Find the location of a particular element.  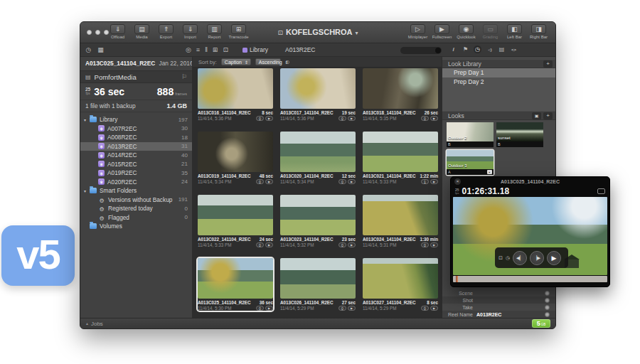

history-icon is located at coordinates (88, 50).